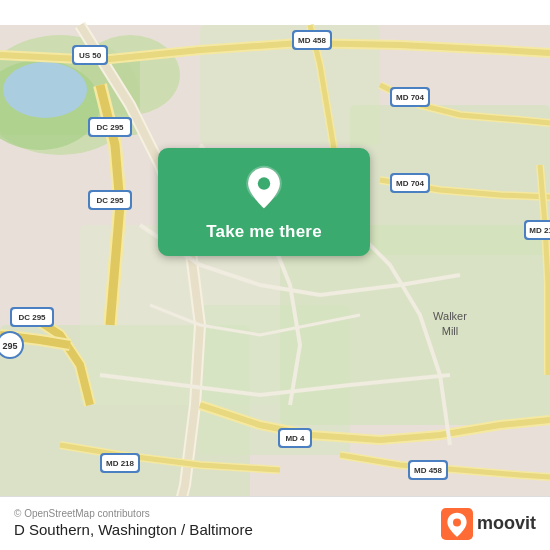 Image resolution: width=550 pixels, height=550 pixels. Describe the element at coordinates (10, 346) in the screenshot. I see `road-label-295: 295` at that location.